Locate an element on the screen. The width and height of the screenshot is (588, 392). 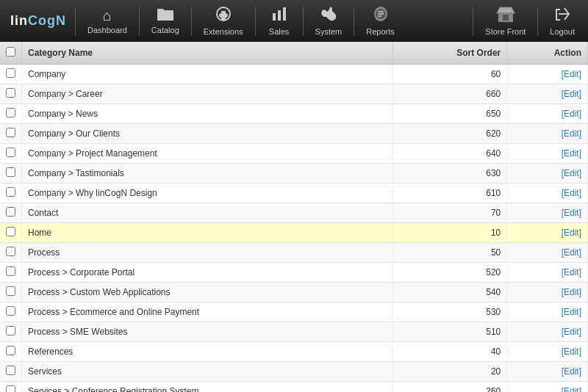
store-icon is located at coordinates (506, 16).